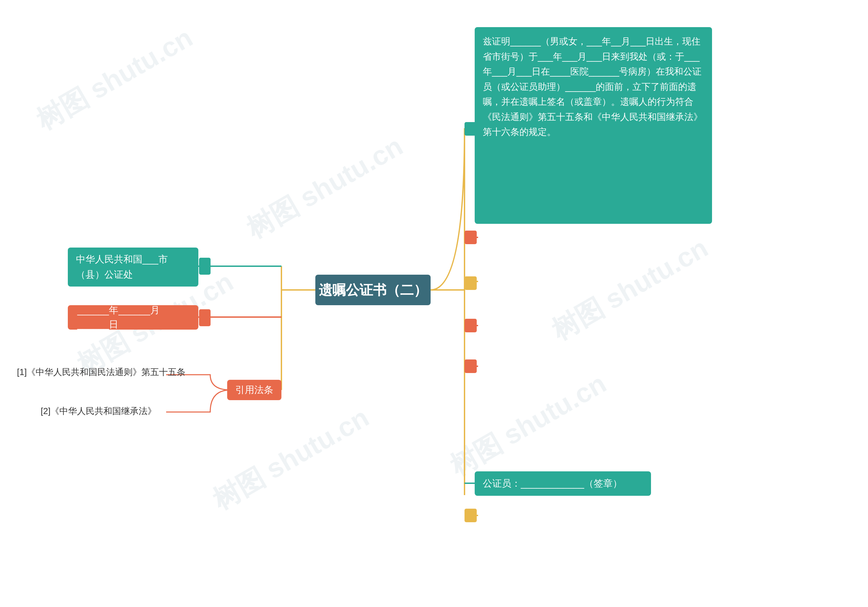 This screenshot has width=868, height=607. Describe the element at coordinates (594, 126) in the screenshot. I see `right-top-content-box: 兹证明______（男或女，___年__月___日出生，现住省市街号）于___年…` at that location.